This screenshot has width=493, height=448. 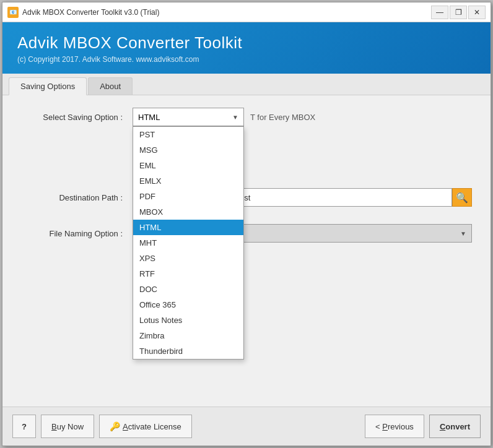 I want to click on footer-left: ? Buy Now 🔑 Activate License, so click(x=188, y=426).